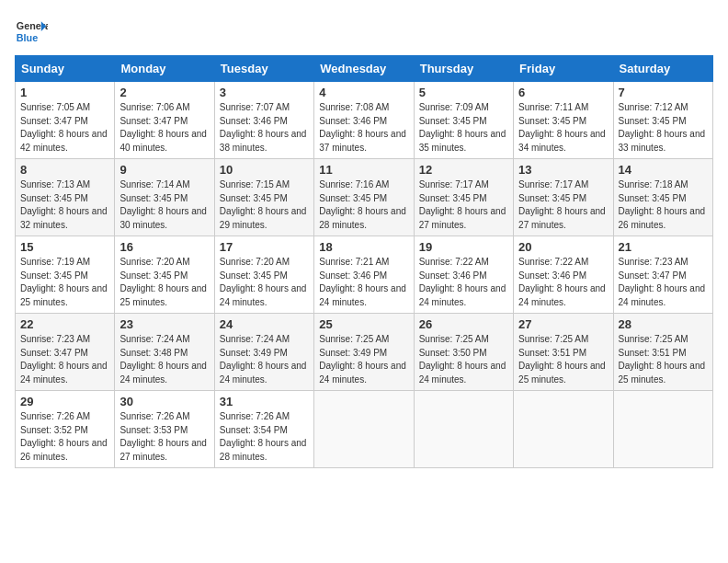 Image resolution: width=728 pixels, height=563 pixels. What do you see at coordinates (164, 324) in the screenshot?
I see `day-number: 23` at bounding box center [164, 324].